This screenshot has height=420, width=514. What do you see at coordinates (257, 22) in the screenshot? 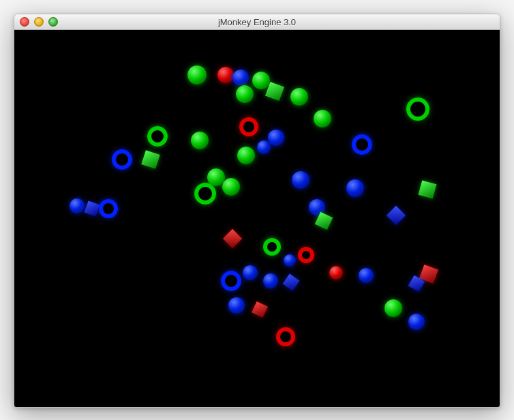
I see `titlebar: jMonkey Engine 3.0` at bounding box center [257, 22].